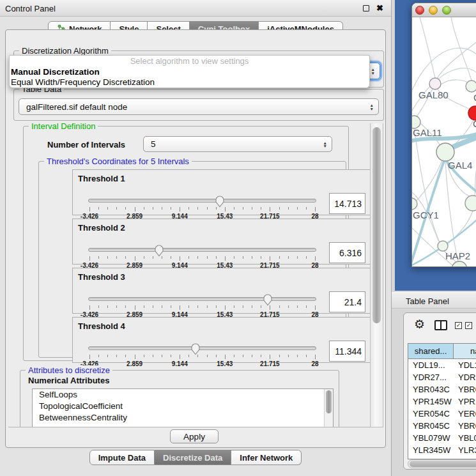  I want to click on close-traffic-light-icon, so click(420, 10).